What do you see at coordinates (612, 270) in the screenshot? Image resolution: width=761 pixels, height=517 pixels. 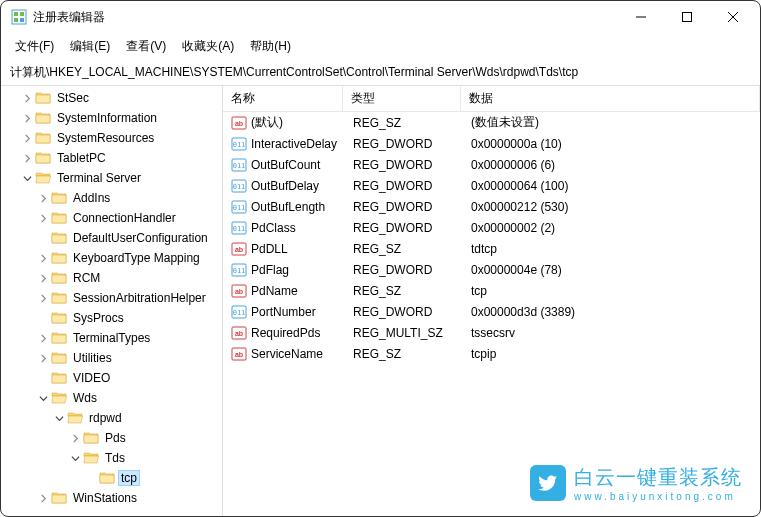 I see `value-data: 0x0000004e (78)` at bounding box center [612, 270].